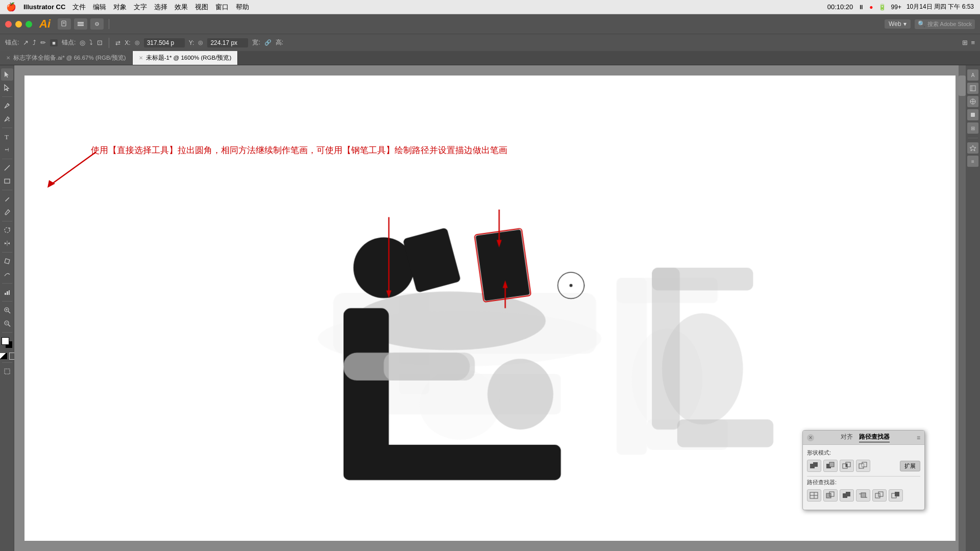  What do you see at coordinates (7, 150) in the screenshot?
I see `type-vertical-tool: T` at bounding box center [7, 150].